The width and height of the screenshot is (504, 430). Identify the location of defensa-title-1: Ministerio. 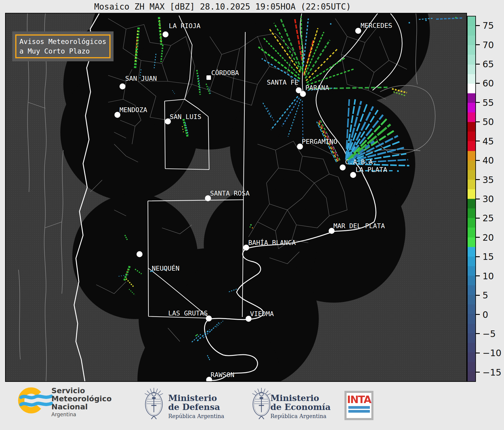
(196, 398).